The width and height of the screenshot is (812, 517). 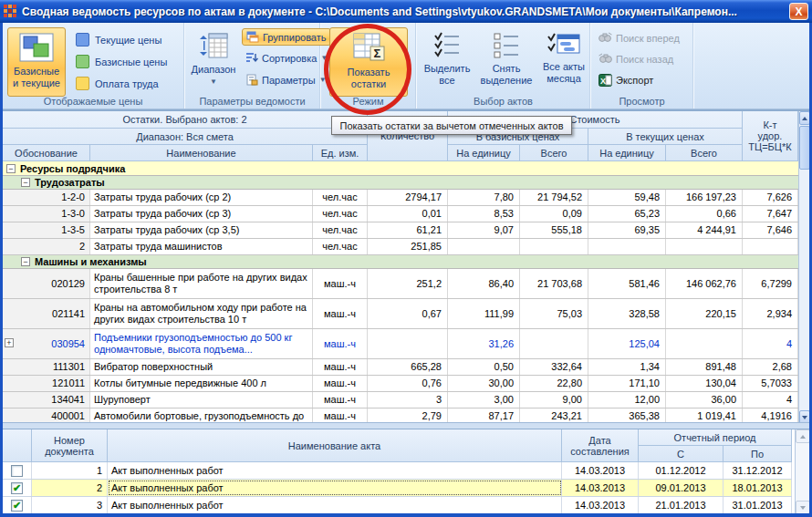 I want to click on select-all-icon, so click(x=447, y=46).